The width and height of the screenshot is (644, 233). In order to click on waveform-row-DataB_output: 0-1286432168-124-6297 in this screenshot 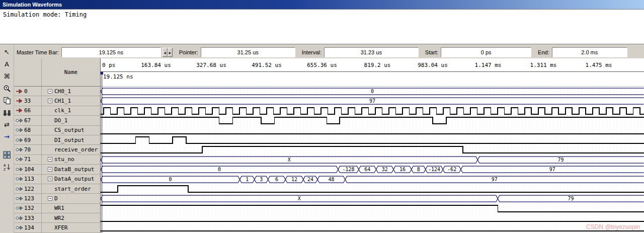, I will do `click(372, 169)`.